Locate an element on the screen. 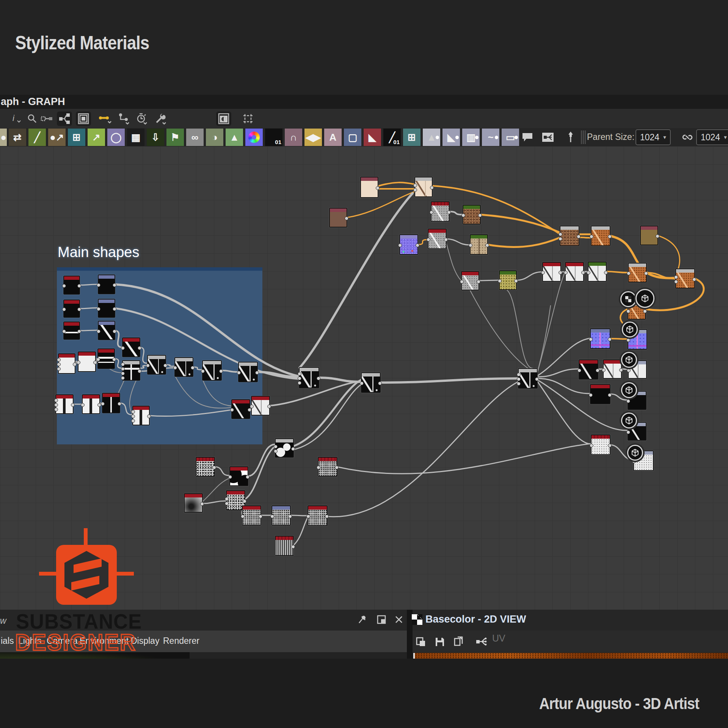 This screenshot has height=728, width=728. graph-node-w is located at coordinates (87, 362).